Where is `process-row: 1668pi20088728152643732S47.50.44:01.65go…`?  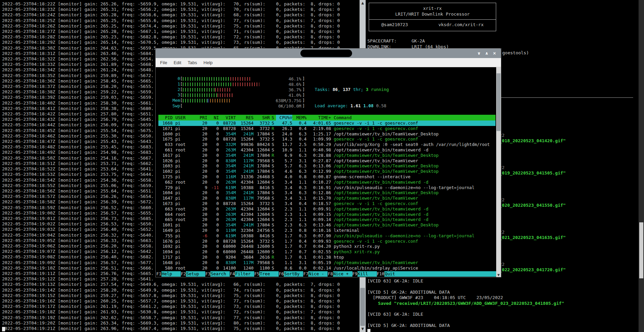
process-row: 1668pi20088728152643732S47.50.44:01.65go… is located at coordinates (327, 123).